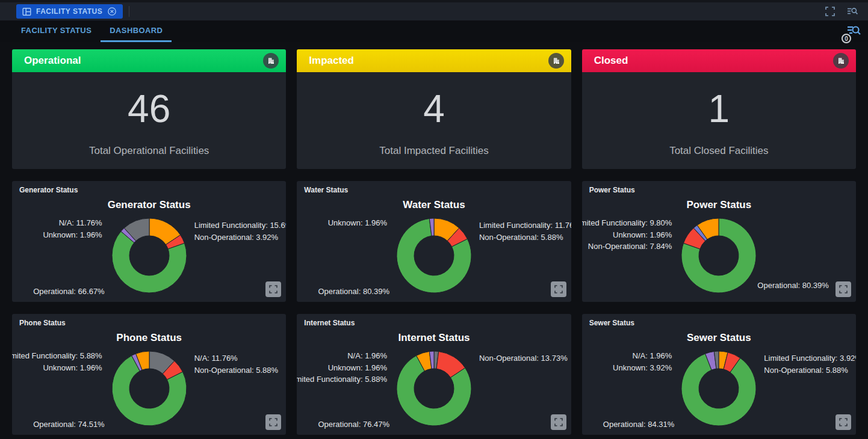  Describe the element at coordinates (358, 223) in the screenshot. I see `chart-labels-left: Unknown: 1.96%` at that location.